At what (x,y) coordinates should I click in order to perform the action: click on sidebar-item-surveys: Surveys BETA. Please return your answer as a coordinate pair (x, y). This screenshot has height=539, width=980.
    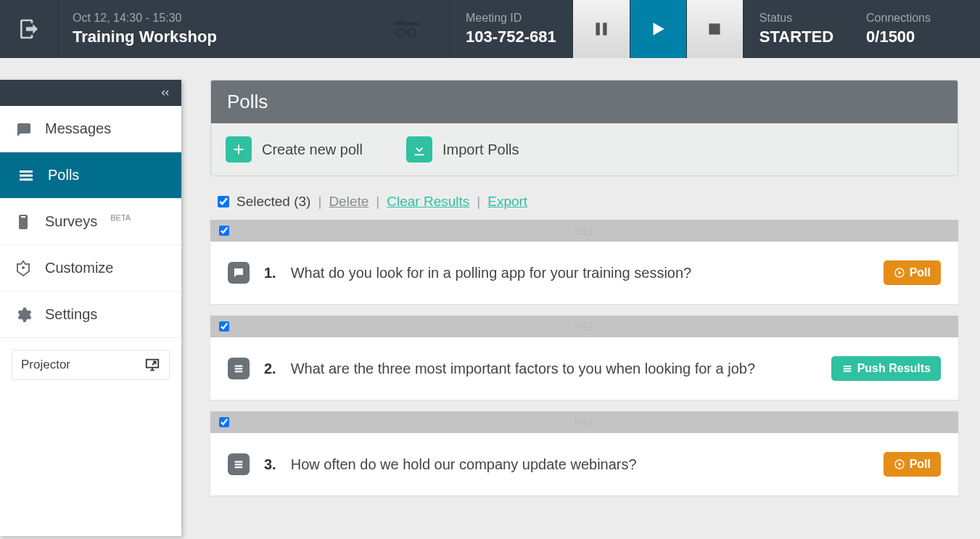
    Looking at the image, I should click on (91, 222).